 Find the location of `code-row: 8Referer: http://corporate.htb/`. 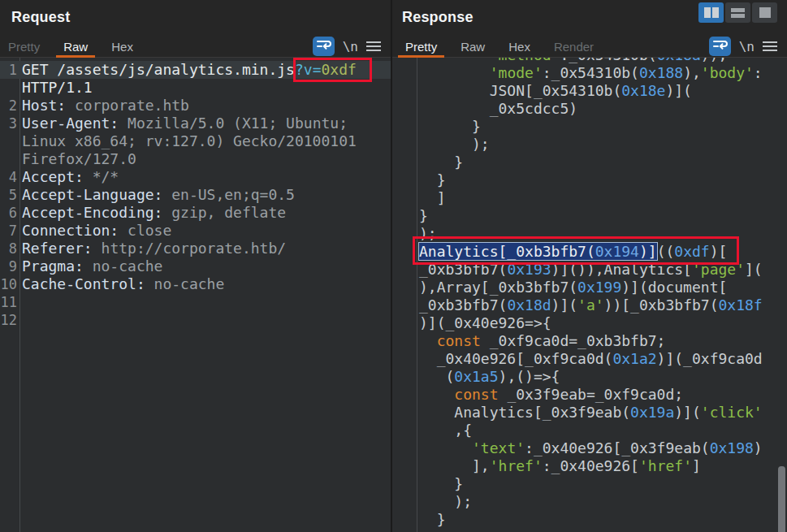

code-row: 8Referer: http://corporate.htb/ is located at coordinates (195, 249).